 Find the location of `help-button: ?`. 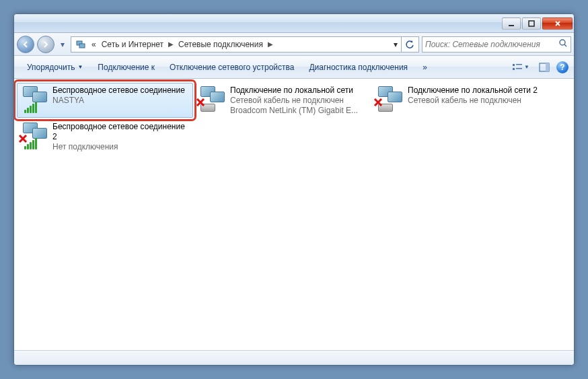

help-button: ? is located at coordinates (562, 67).